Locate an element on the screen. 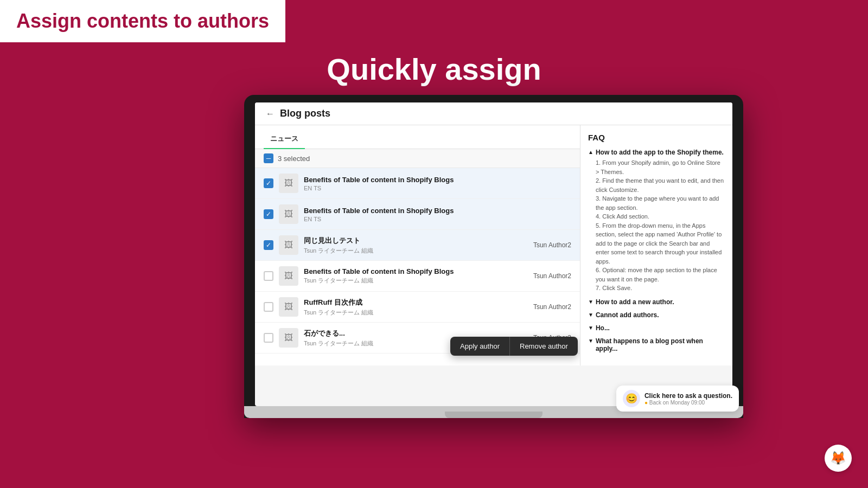  main-heading-section: Quickly assign is located at coordinates (434, 69).